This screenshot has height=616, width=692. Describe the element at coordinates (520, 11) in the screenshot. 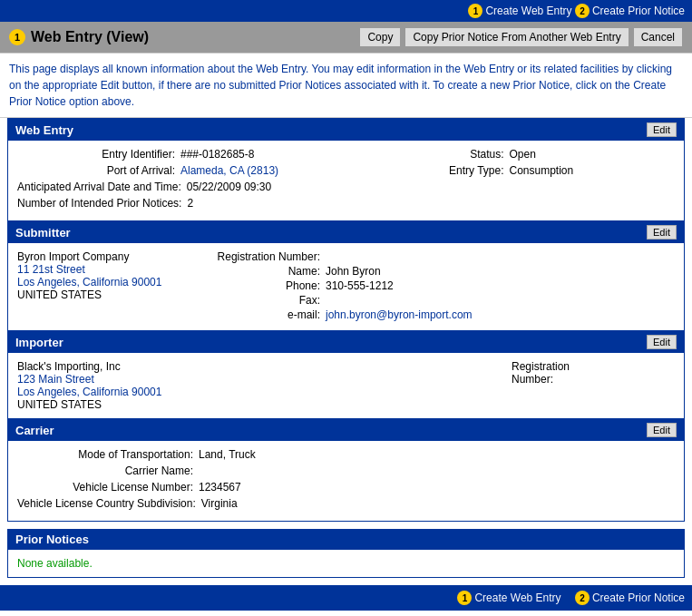

I see `top-nav-create-web-entry: 1 Create Web Entry` at that location.